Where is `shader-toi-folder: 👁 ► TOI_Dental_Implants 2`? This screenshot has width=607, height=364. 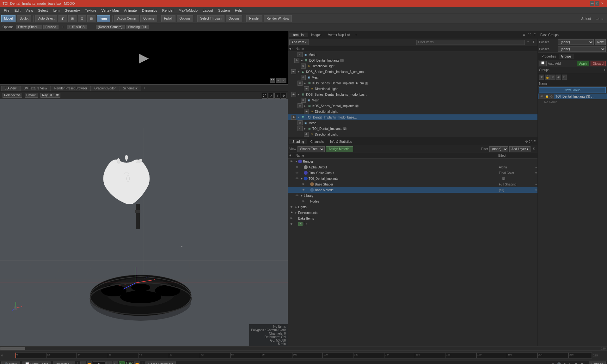
shader-toi-folder: 👁 ► TOI_Dental_Implants 2 is located at coordinates (413, 179).